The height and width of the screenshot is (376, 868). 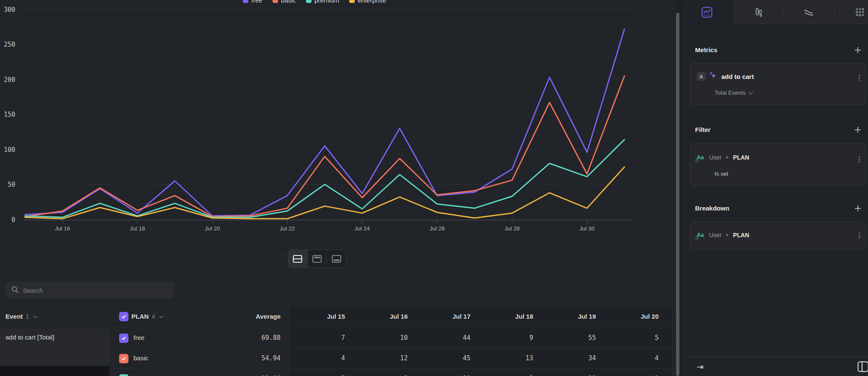 What do you see at coordinates (124, 375) in the screenshot?
I see `row-checkbox-premium` at bounding box center [124, 375].